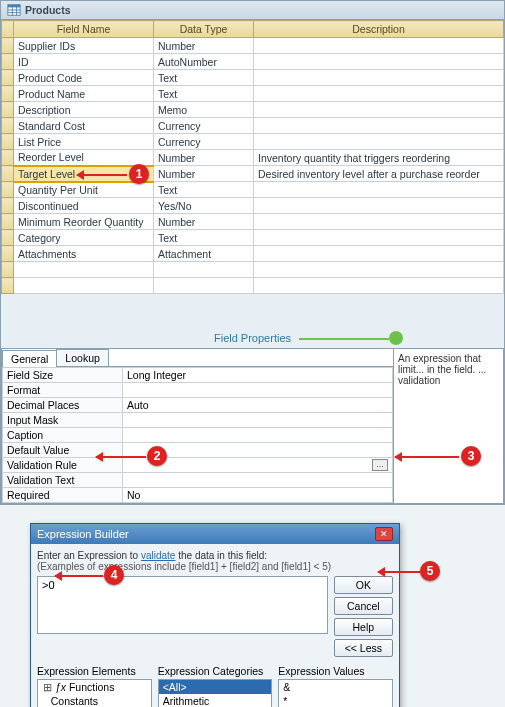 Image resolution: width=505 pixels, height=707 pixels. Describe the element at coordinates (253, 254) in the screenshot. I see `table-row: AttachmentsAttachment` at that location.